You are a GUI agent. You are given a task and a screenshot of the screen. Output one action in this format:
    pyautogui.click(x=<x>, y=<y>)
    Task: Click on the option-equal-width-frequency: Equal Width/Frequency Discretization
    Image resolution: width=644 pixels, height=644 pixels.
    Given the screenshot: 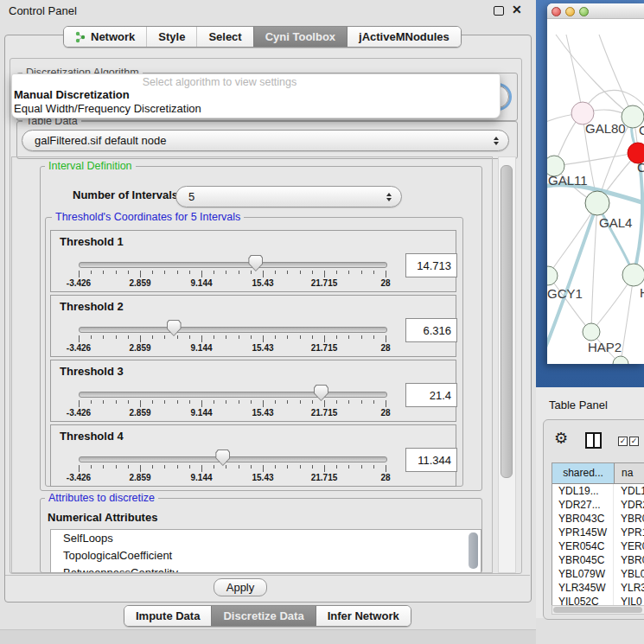 What is the action you would take?
    pyautogui.click(x=107, y=109)
    